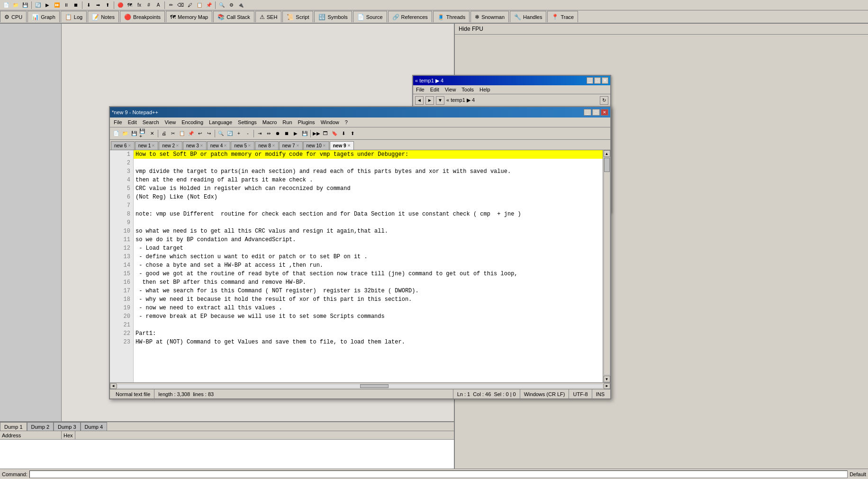 This screenshot has height=479, width=868. What do you see at coordinates (607, 154) in the screenshot?
I see `scroll-up-button: ▲` at bounding box center [607, 154].